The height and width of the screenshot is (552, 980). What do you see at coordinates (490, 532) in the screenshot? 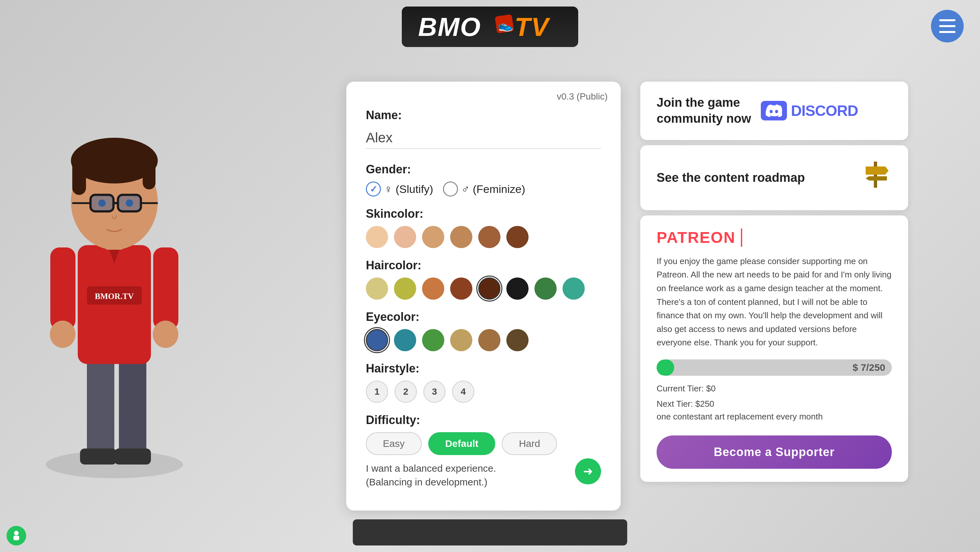
I see `bottom-bar` at bounding box center [490, 532].